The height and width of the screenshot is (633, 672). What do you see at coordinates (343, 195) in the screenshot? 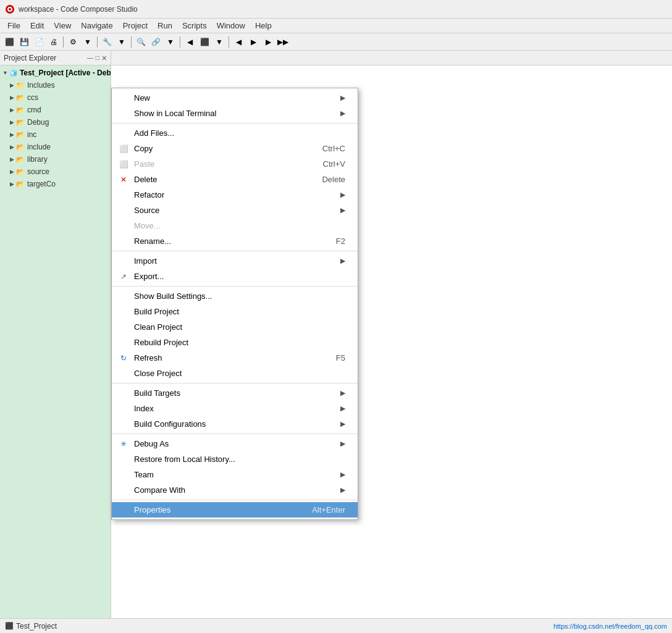
I see `ctx-refactor-arrow: ▶` at bounding box center [343, 195].